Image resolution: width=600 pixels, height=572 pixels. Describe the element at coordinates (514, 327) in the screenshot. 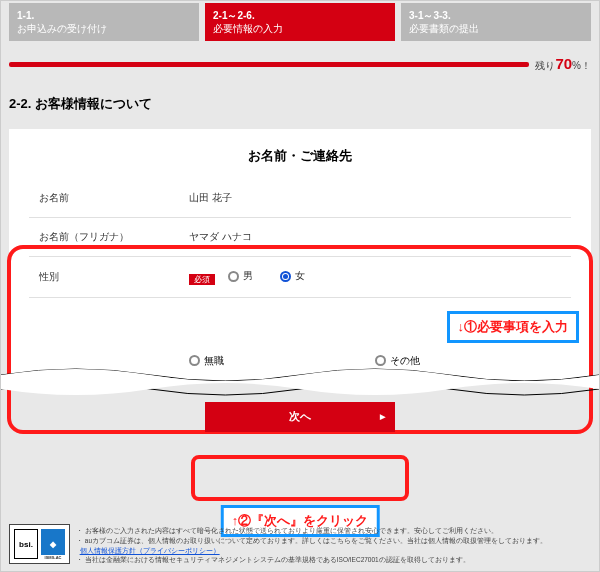

I see `annotation-1: ↓①必要事項を入力` at that location.